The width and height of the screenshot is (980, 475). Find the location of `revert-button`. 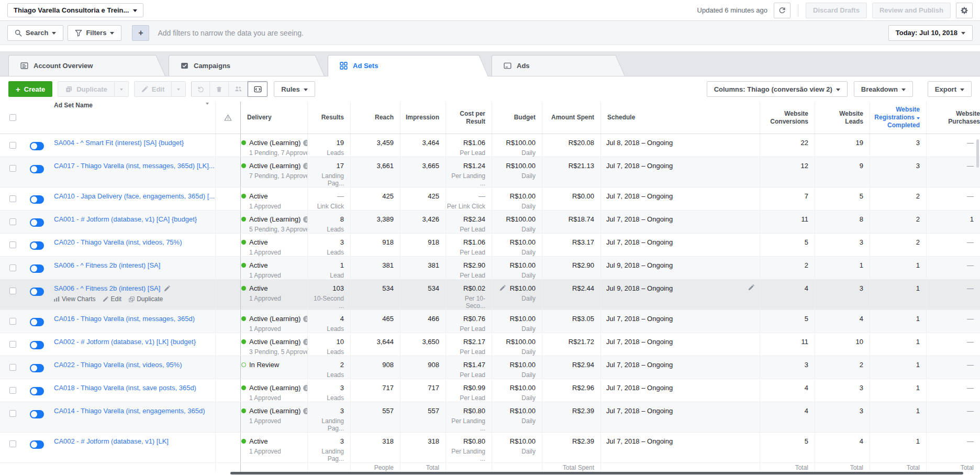

revert-button is located at coordinates (201, 89).